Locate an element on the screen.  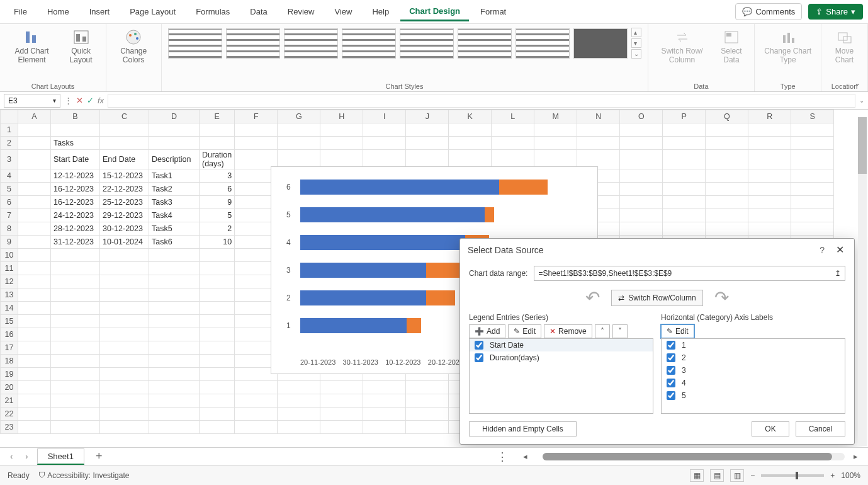
switch-icon is located at coordinates (682, 37).